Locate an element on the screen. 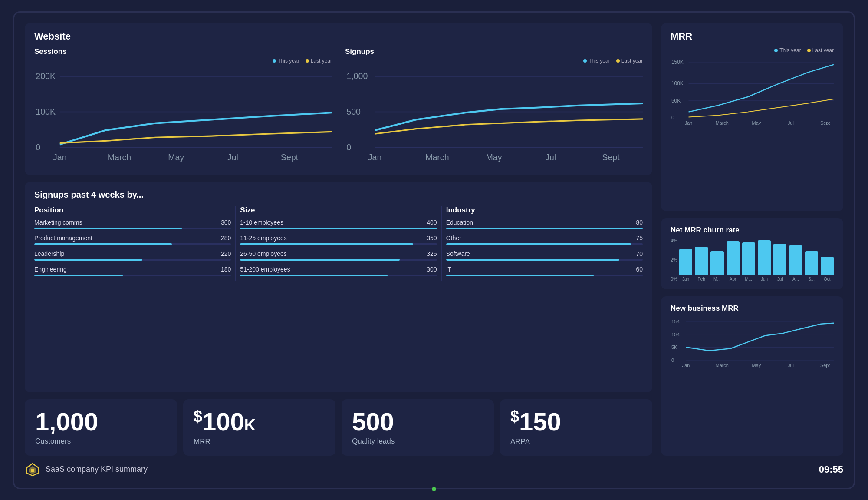 This screenshot has height=500, width=868. churn-bar-jul: Jul is located at coordinates (780, 262).